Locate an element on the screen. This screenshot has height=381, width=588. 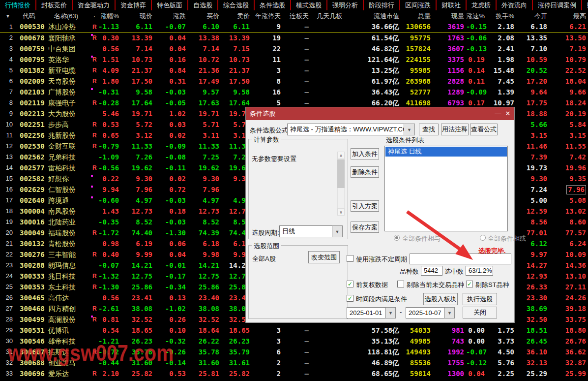
cell-name: 爱乐达 is located at coordinates (69, 374).